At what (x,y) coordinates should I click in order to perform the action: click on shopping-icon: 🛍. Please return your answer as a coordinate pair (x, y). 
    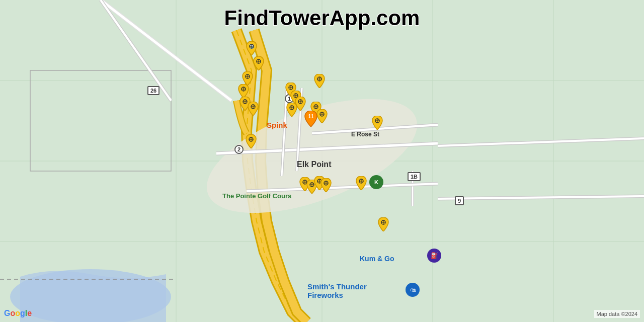
    Looking at the image, I should click on (413, 290).